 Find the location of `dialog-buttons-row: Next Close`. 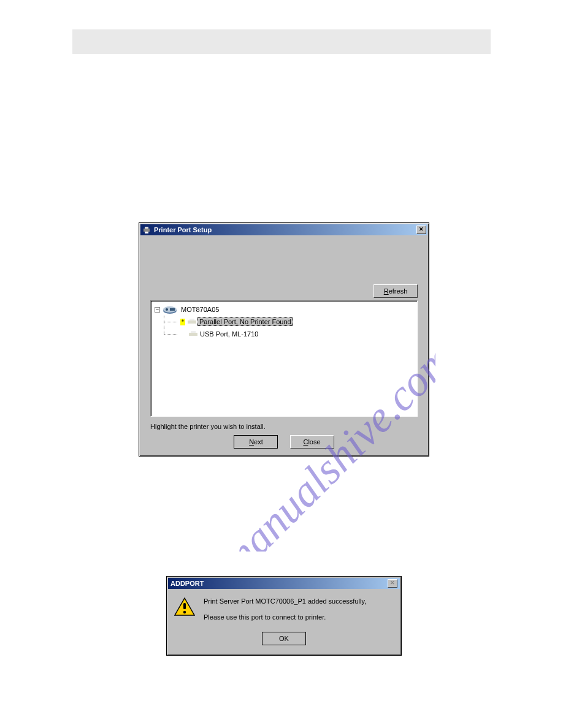

dialog-buttons-row: Next Close is located at coordinates (284, 442).